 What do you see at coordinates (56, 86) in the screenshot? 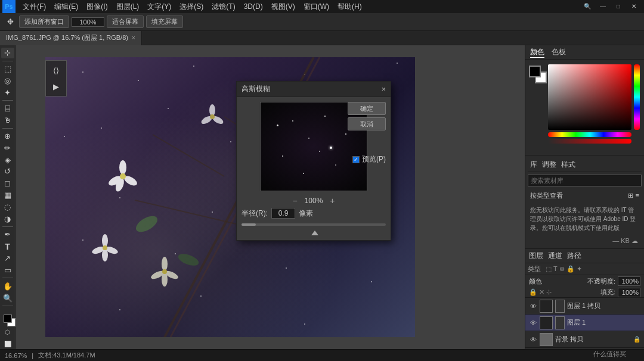
I see `play-btn: ▶` at bounding box center [56, 86].